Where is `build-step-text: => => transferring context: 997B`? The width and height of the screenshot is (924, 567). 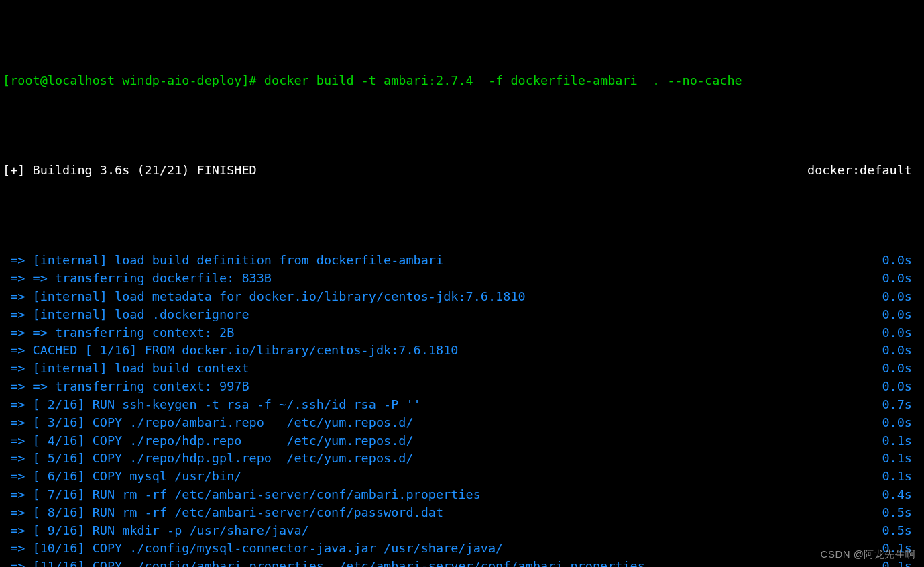 build-step-text: => => transferring context: 997B is located at coordinates (126, 386).